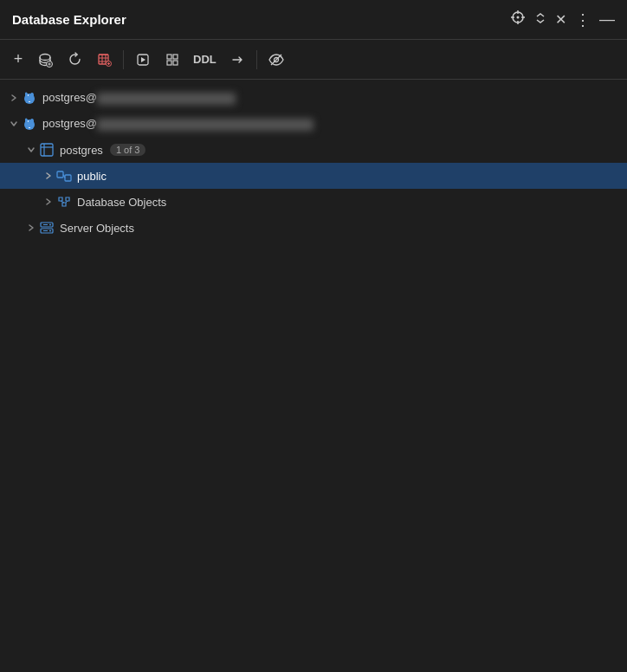  I want to click on tree-item-db-objects: Database Objects, so click(314, 202).